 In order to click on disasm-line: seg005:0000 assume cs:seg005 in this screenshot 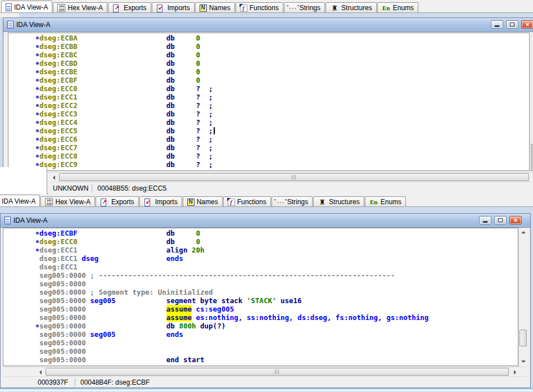, I will do `click(279, 309)`.